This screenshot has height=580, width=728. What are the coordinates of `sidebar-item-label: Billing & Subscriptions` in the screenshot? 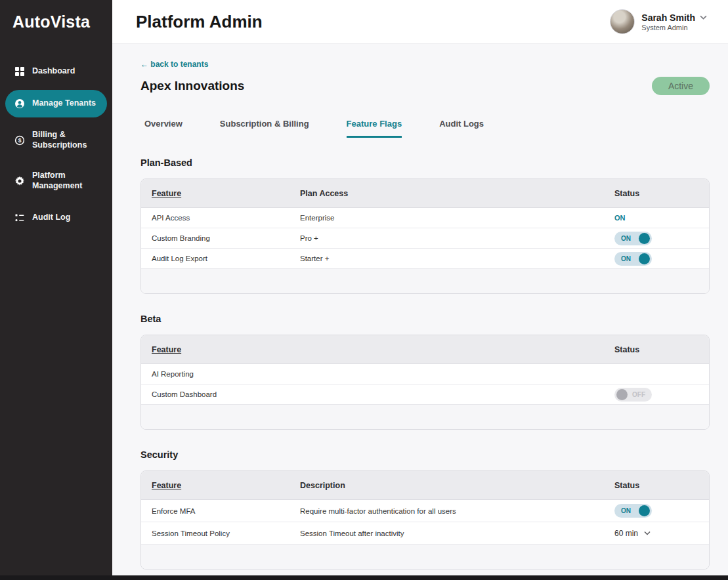 It's located at (66, 140).